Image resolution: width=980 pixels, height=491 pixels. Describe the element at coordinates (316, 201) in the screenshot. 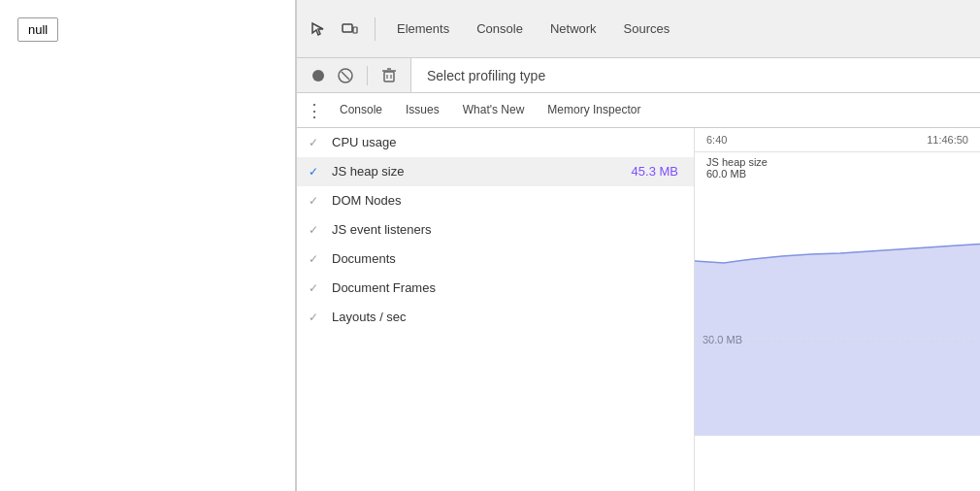

I see `check-icon-dom: ✓` at that location.